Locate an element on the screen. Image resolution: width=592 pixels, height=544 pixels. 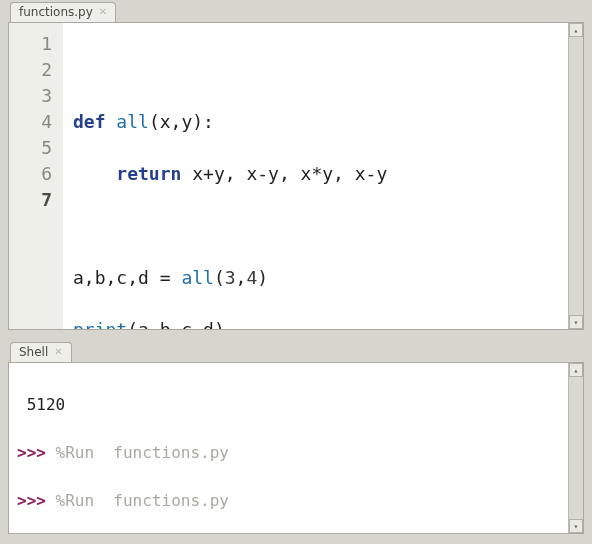
editor-gutter: 1 2 3 4 5 6 7 is located at coordinates (36, 176).